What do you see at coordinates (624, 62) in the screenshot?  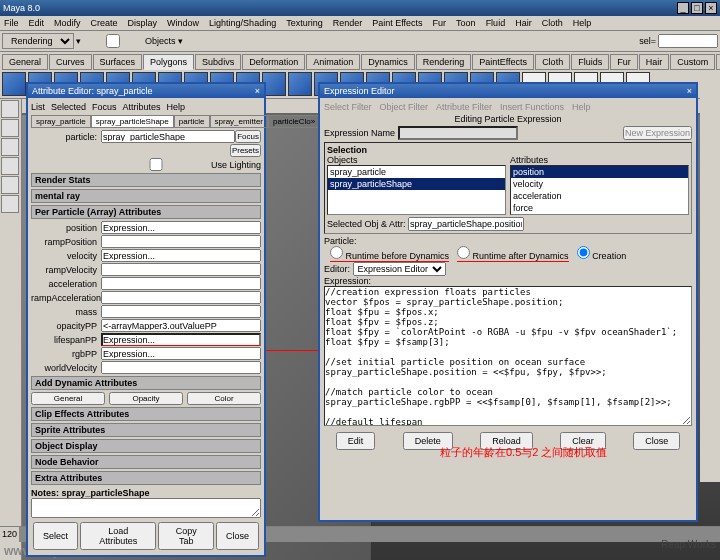 I see `shelf-tab-fur: Fur` at bounding box center [624, 62].